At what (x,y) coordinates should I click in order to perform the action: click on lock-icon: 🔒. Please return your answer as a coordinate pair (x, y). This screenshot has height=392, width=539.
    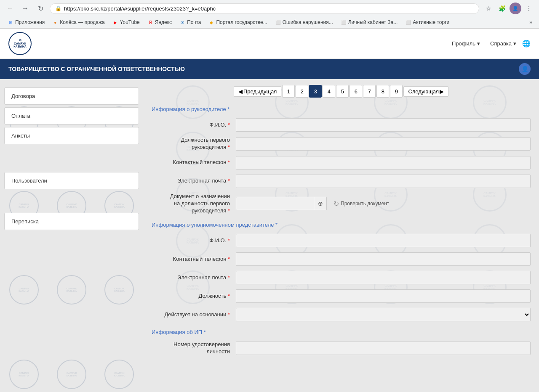
    Looking at the image, I should click on (58, 8).